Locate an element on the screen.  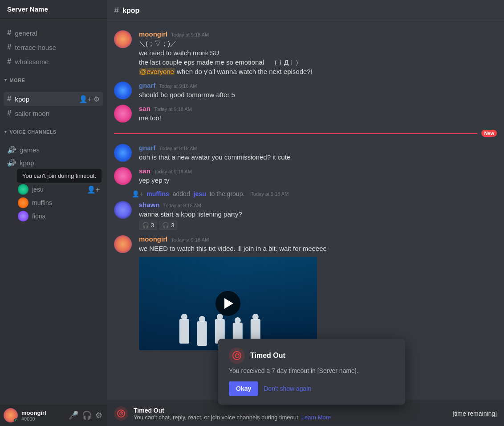
okay-button: Okay is located at coordinates (244, 389).